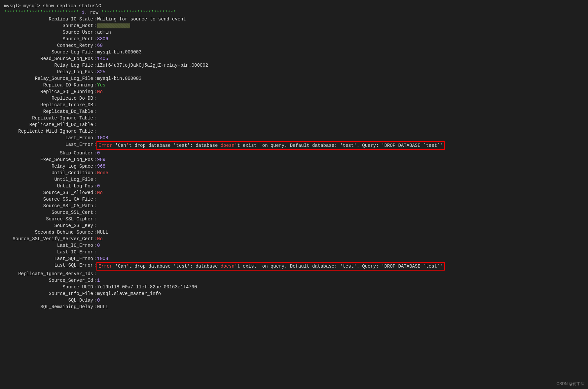 Image resolution: width=588 pixels, height=389 pixels. I want to click on field-key: Replicate_Do_DB, so click(49, 98).